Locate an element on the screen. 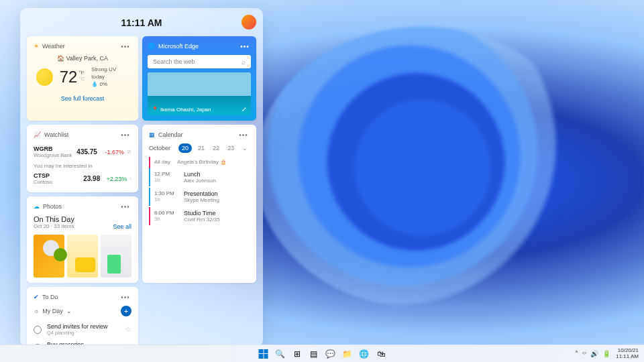 This screenshot has width=644, height=362. watchlist-row: WGRBWoodgrove Bank 435.75 -1.67% ⊘ is located at coordinates (83, 152).